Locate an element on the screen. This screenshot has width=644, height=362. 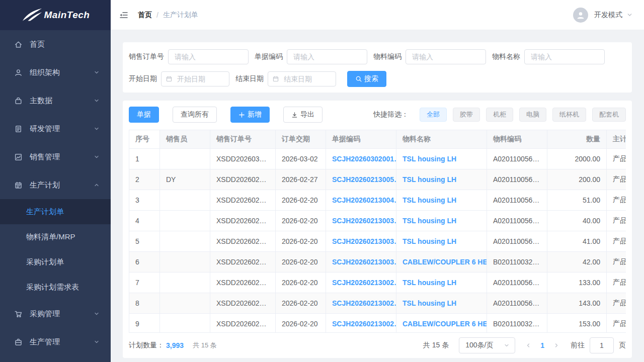
sales-order-label: 销售订单号 is located at coordinates (146, 57).